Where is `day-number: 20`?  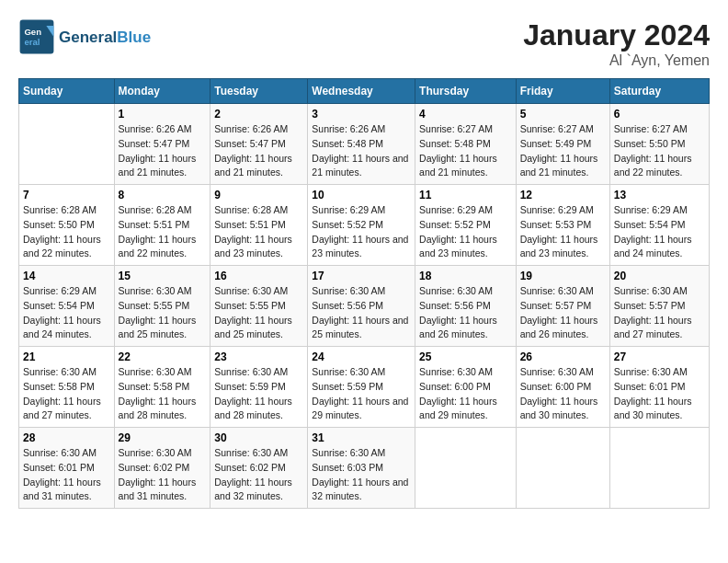 day-number: 20 is located at coordinates (660, 276).